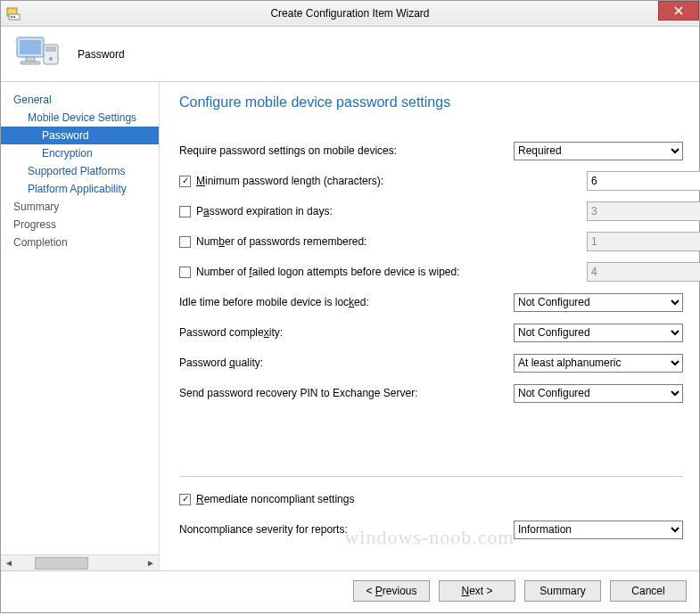 The image size is (700, 615). What do you see at coordinates (432, 499) in the screenshot?
I see `row-remediate: ✓ Remediate noncompliant settings` at bounding box center [432, 499].